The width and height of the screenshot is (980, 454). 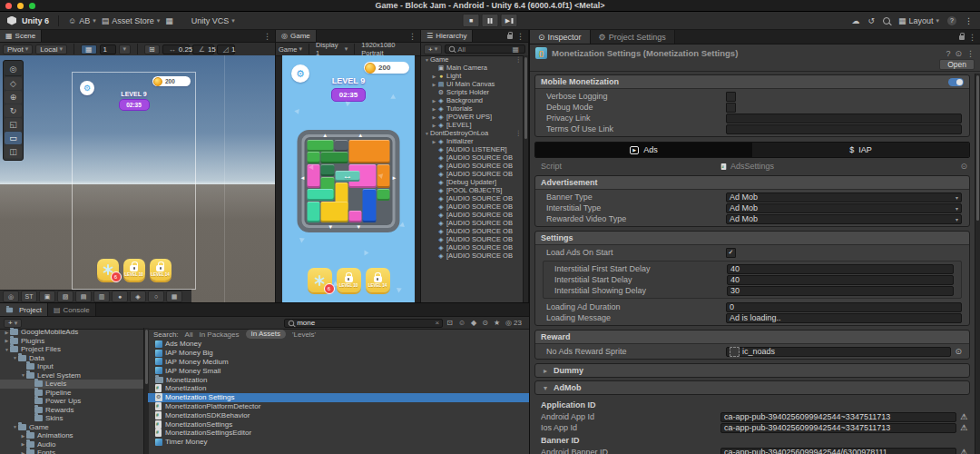 I want to click on collab-icon: ☺, so click(x=462, y=323).